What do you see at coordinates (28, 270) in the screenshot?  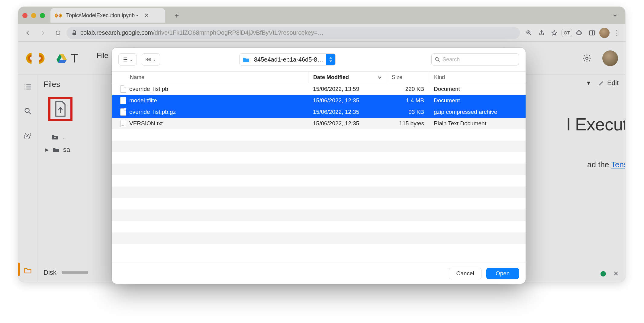 I see `files-tab-icon` at bounding box center [28, 270].